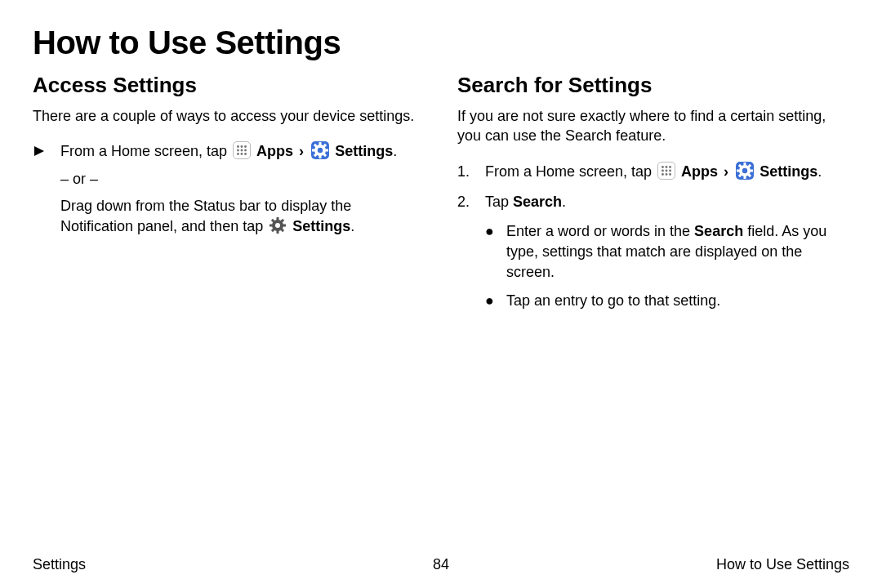  I want to click on footer-left: Settings, so click(59, 565).